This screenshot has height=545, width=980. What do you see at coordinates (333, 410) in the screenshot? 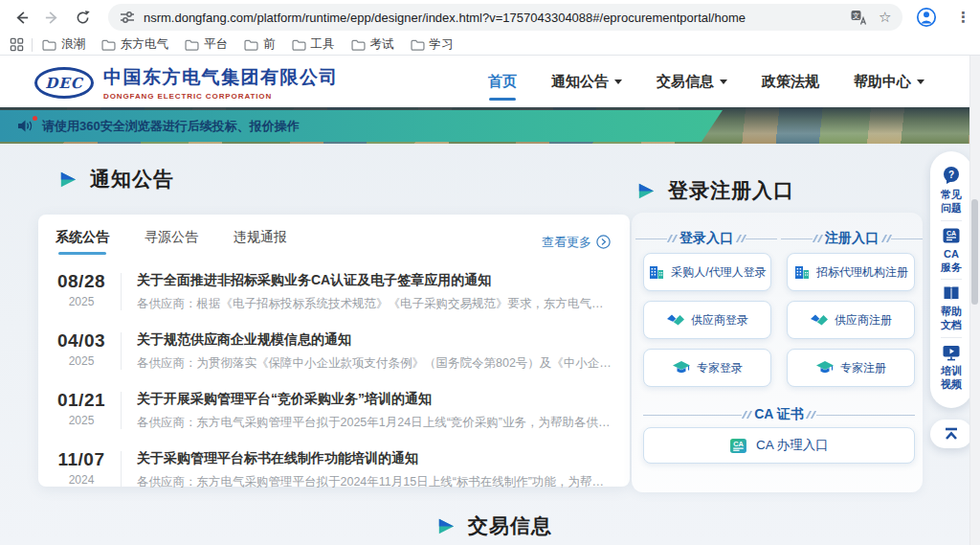
I see `notice-list-item: 01/212025 关于开展采购管理平台“竞价采购业务”培训的通知各供应商：东方…` at bounding box center [333, 410].